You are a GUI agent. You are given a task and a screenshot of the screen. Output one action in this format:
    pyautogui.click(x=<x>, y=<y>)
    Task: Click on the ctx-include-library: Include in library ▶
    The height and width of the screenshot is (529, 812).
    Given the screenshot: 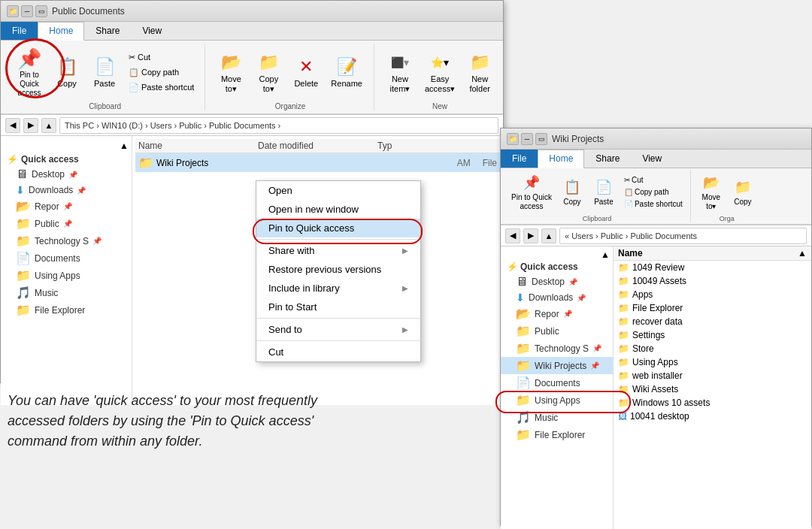 What is the action you would take?
    pyautogui.click(x=338, y=289)
    